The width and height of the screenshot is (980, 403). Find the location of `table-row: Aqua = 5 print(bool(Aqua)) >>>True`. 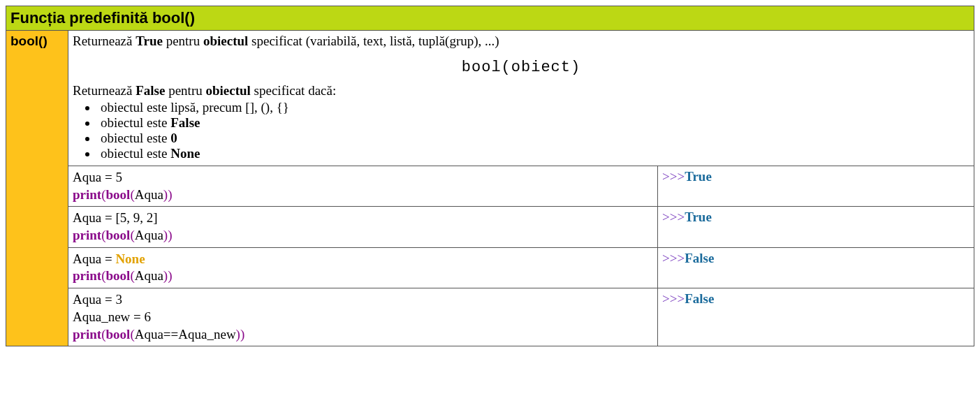

table-row: Aqua = 5 print(bool(Aqua)) >>>True is located at coordinates (490, 186).